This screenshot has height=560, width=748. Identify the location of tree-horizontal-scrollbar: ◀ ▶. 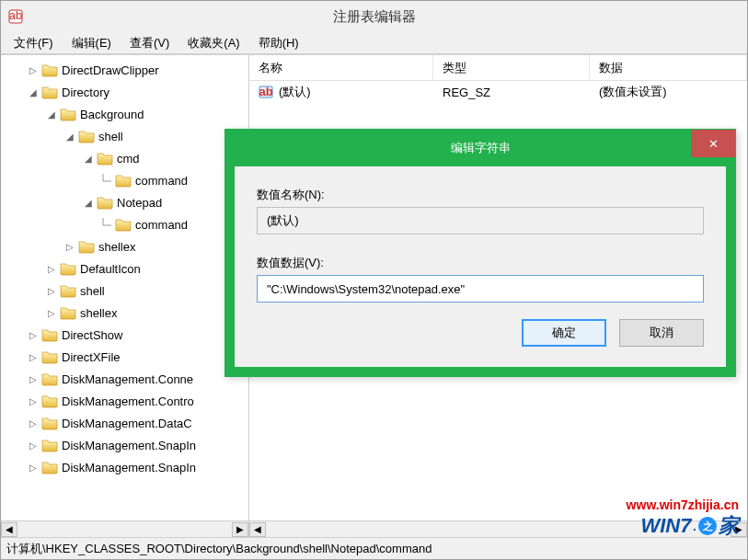
(125, 529).